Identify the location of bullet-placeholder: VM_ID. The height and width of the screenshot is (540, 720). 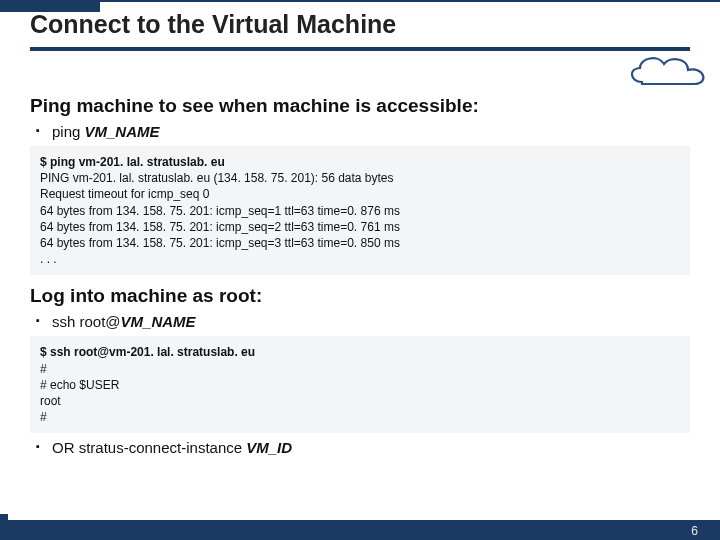
(269, 448).